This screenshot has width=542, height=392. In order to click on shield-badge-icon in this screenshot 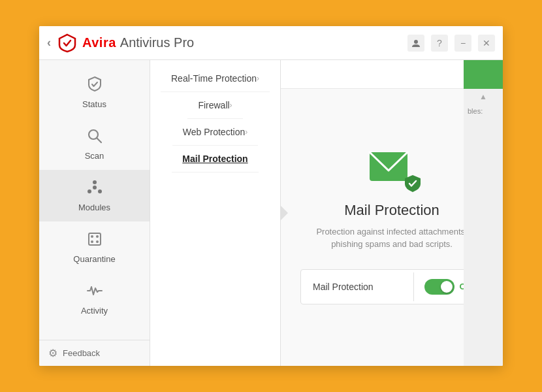, I will do `click(413, 184)`.